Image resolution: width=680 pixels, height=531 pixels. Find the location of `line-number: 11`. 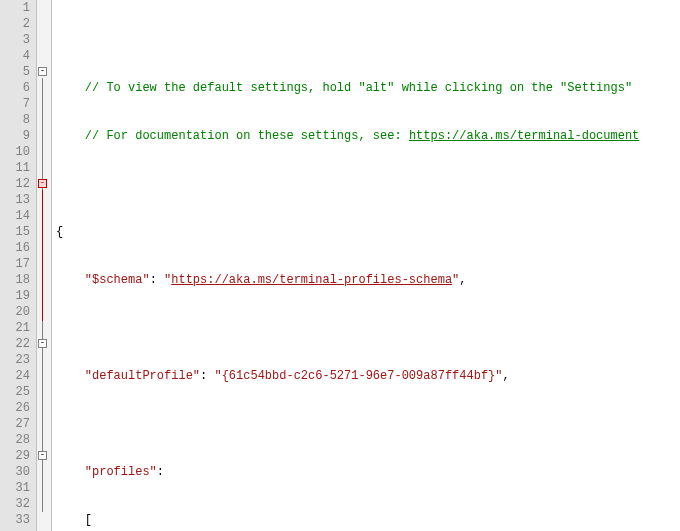

line-number: 11 is located at coordinates (18, 168).